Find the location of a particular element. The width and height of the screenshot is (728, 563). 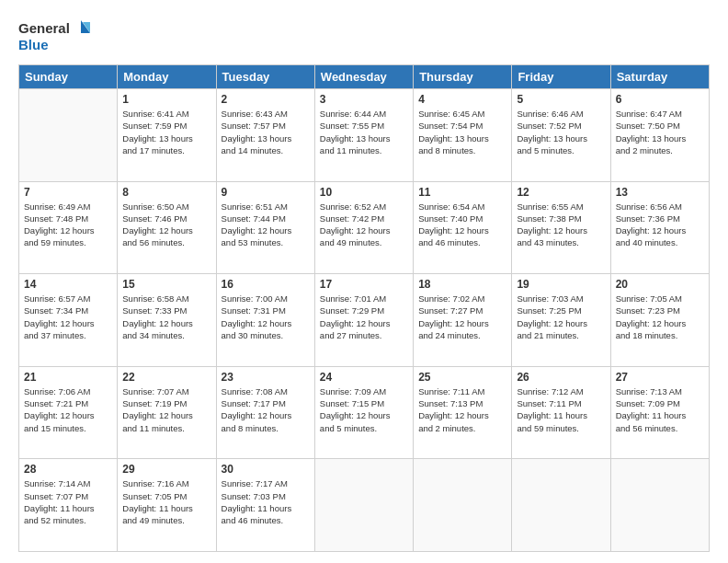

day-cell: 14Sunrise: 6:57 AM Sunset: 7:34 PM Dayli… is located at coordinates (68, 320).